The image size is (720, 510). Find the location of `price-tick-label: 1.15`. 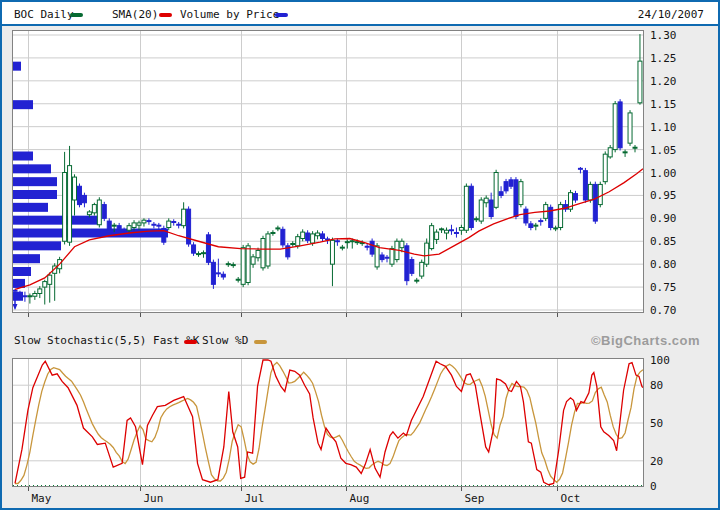

price-tick-label: 1.15 is located at coordinates (664, 104).